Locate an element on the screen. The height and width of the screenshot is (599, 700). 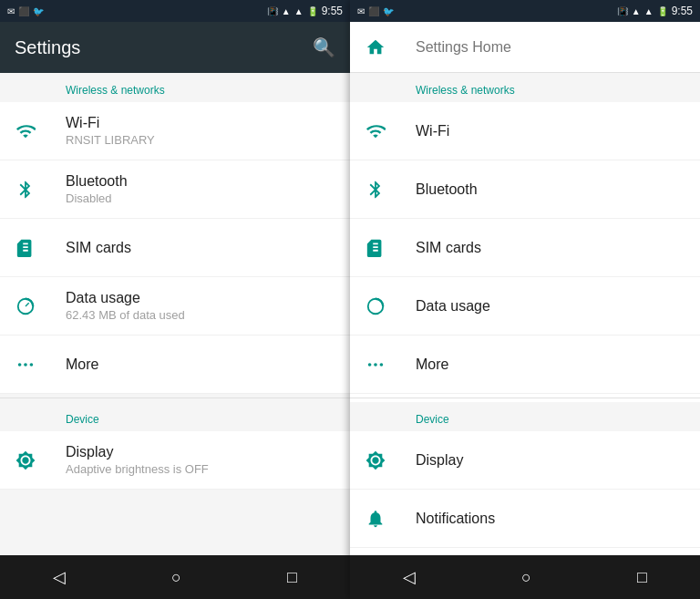
divider-device-r is located at coordinates (525, 398).